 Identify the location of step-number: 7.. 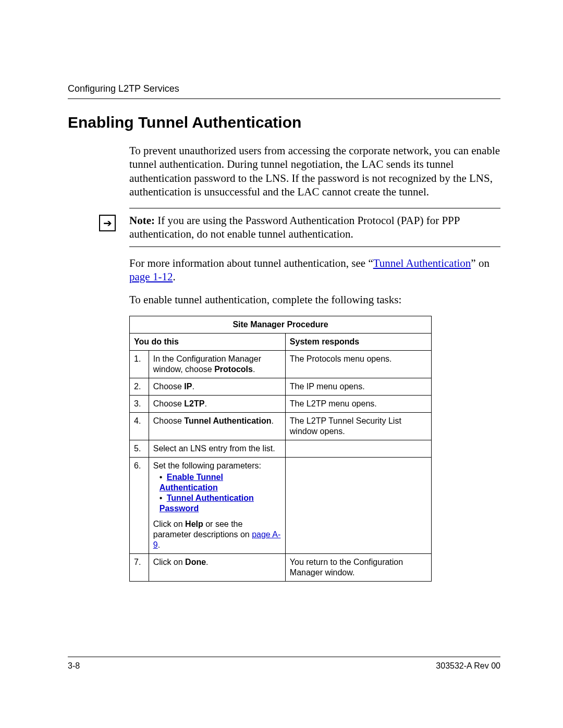
(140, 568).